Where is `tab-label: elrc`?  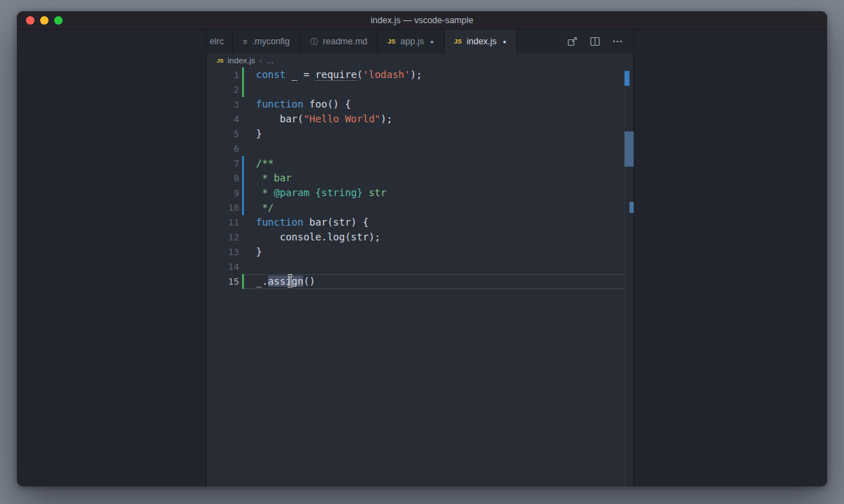
tab-label: elrc is located at coordinates (217, 41).